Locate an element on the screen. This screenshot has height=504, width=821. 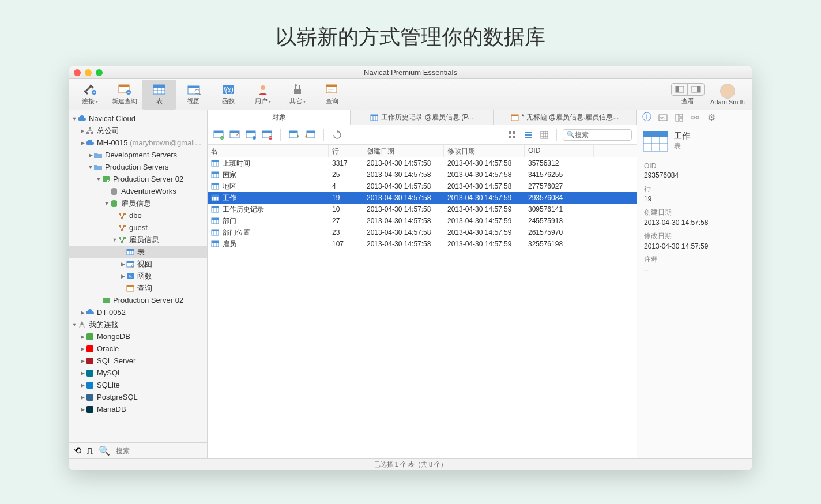
tree-item: ▶Development Servers is located at coordinates (138, 155).